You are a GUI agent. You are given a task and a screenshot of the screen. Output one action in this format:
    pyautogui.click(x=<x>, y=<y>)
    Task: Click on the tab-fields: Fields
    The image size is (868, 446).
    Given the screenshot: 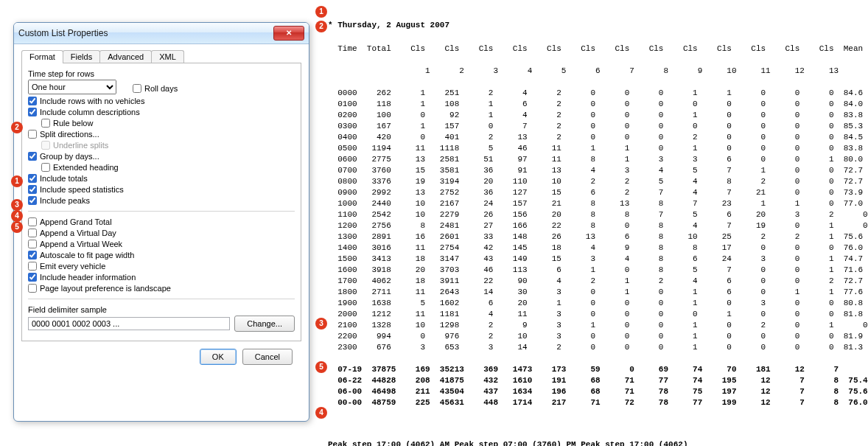 What is the action you would take?
    pyautogui.click(x=81, y=56)
    